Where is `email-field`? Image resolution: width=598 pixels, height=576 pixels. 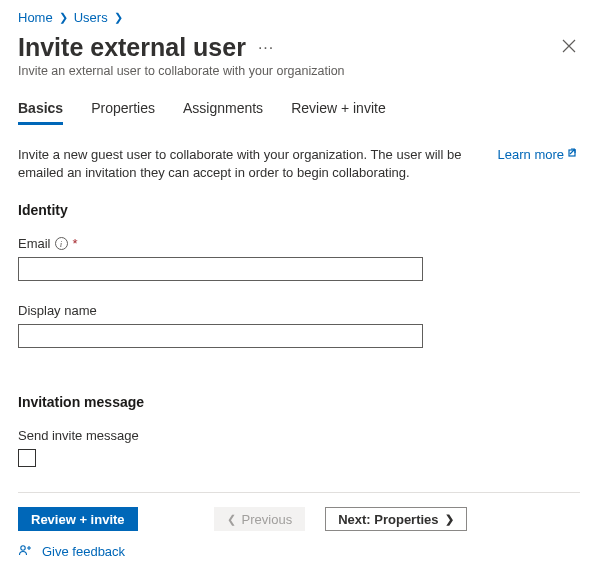
email-field is located at coordinates (220, 269).